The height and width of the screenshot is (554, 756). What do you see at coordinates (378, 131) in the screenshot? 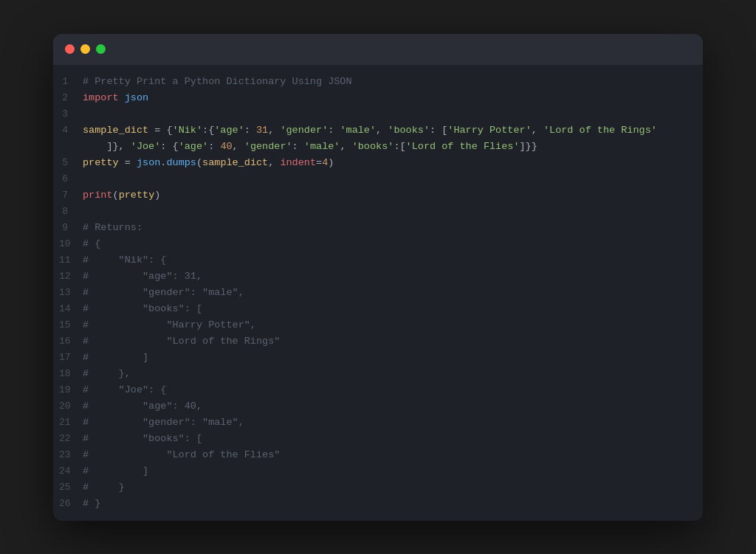
I see `line-4: 4 sample_dict = {'Nik':{'age': 31, 'gend…` at bounding box center [378, 131].